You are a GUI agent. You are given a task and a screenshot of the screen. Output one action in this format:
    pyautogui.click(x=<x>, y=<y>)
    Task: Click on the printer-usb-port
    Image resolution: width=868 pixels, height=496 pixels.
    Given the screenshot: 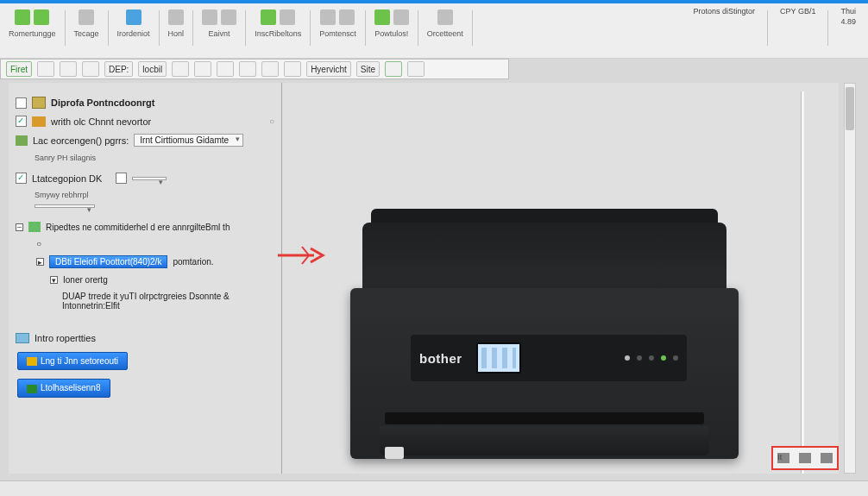 What is the action you would take?
    pyautogui.click(x=394, y=453)
    